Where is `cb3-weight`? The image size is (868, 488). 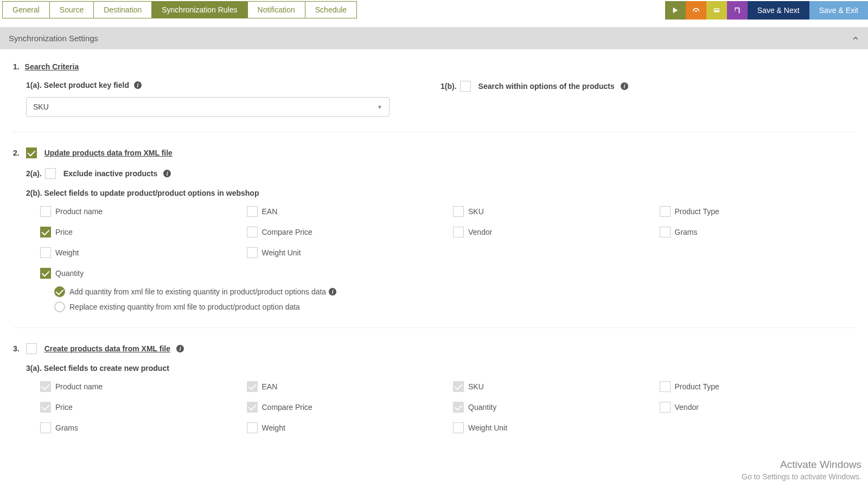 cb3-weight is located at coordinates (252, 428).